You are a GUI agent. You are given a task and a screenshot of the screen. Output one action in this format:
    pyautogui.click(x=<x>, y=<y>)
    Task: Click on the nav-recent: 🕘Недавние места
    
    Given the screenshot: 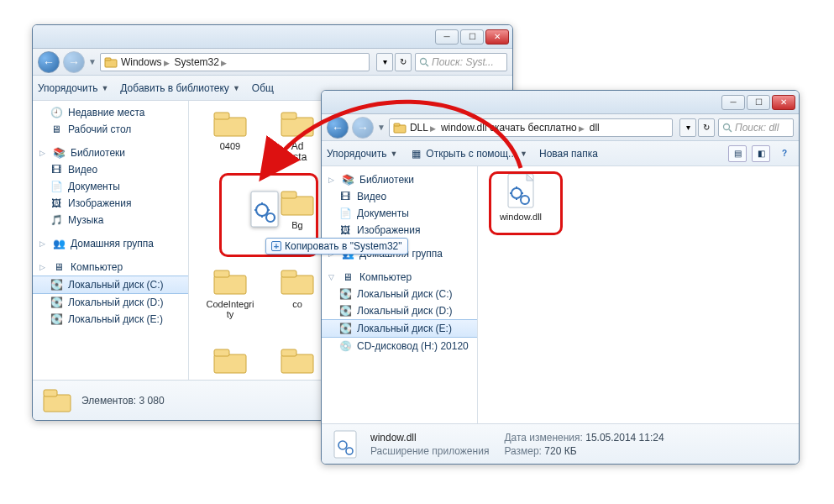 What is the action you would take?
    pyautogui.click(x=111, y=113)
    